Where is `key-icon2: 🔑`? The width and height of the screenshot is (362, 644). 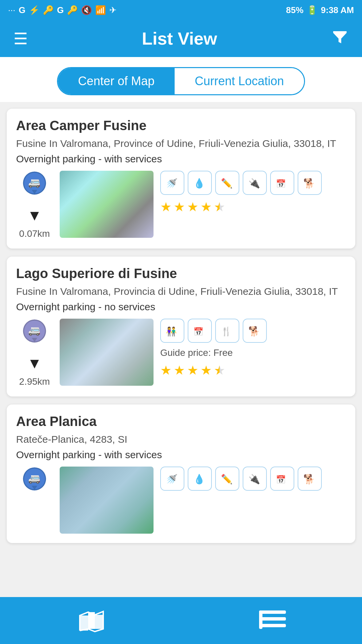 key-icon2: 🔑 is located at coordinates (72, 10).